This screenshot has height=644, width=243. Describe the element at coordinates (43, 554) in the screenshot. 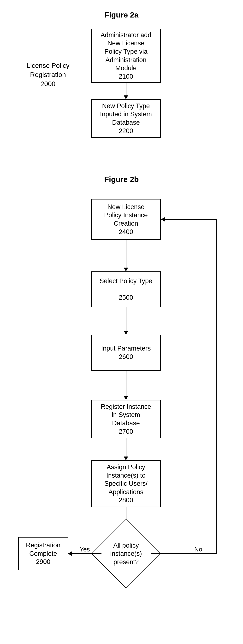

I see `box-2900-text: Registration Complete 2900` at that location.